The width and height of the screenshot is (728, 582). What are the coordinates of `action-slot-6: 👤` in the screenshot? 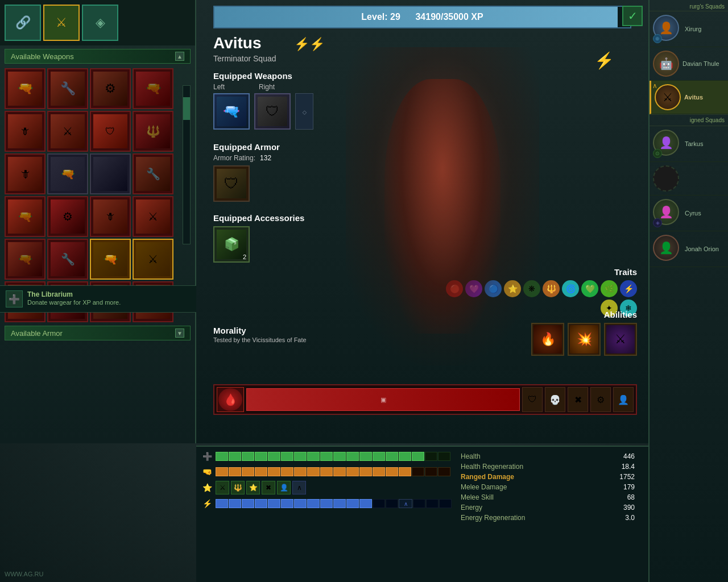 It's located at (623, 400).